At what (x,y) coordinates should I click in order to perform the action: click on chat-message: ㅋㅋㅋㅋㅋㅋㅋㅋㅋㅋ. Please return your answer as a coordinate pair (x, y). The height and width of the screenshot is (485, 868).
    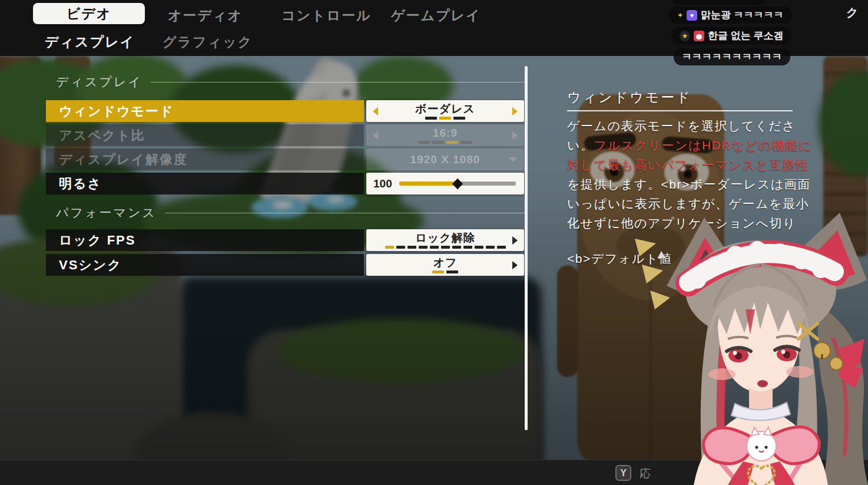
    Looking at the image, I should click on (732, 57).